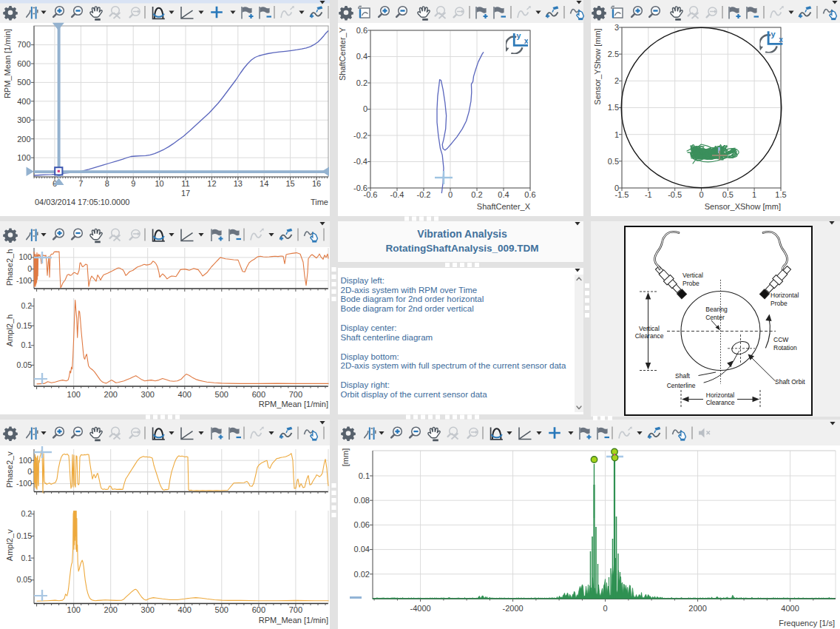 The width and height of the screenshot is (840, 629). What do you see at coordinates (387, 337) in the screenshot?
I see `svg-text: Shaft centerline diagram` at bounding box center [387, 337].